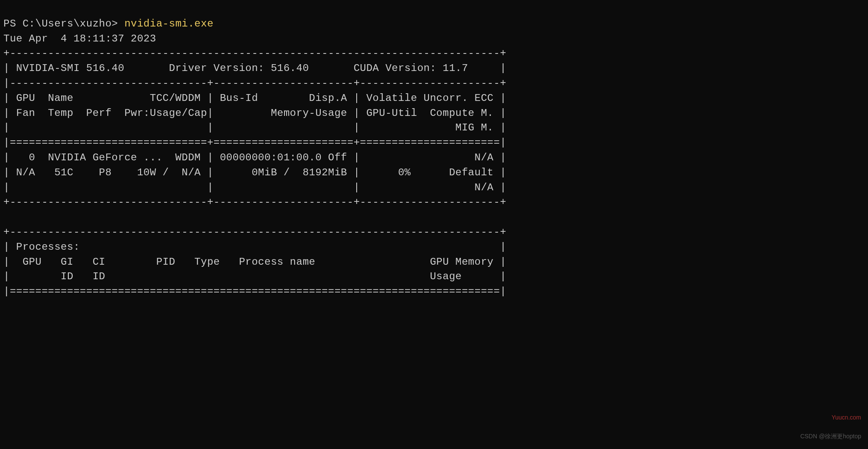 The height and width of the screenshot is (449, 868). What do you see at coordinates (255, 98) in the screenshot?
I see `header-row-1: | GPU Name TCC/WDDM | Bus-Id Disp.A | Vo…` at bounding box center [255, 98].